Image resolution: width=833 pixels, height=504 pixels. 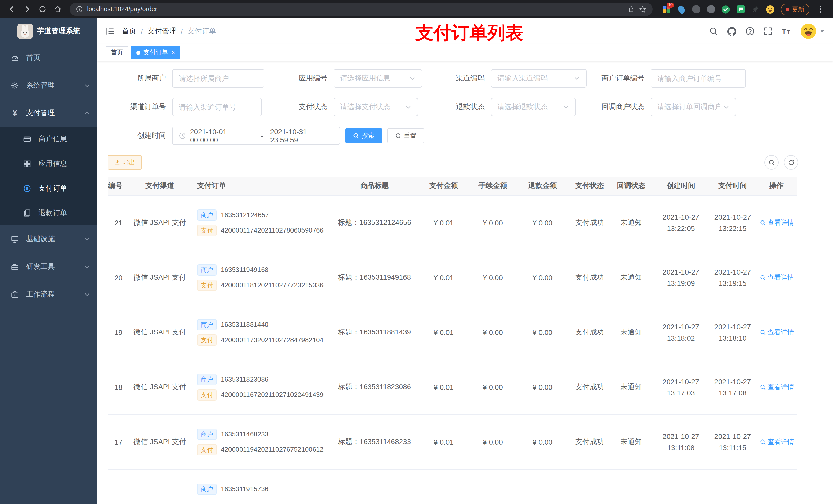 What do you see at coordinates (262, 442) in the screenshot?
I see `cell-order: 商户1635311468233 支付4200001194202110276752…` at bounding box center [262, 442].